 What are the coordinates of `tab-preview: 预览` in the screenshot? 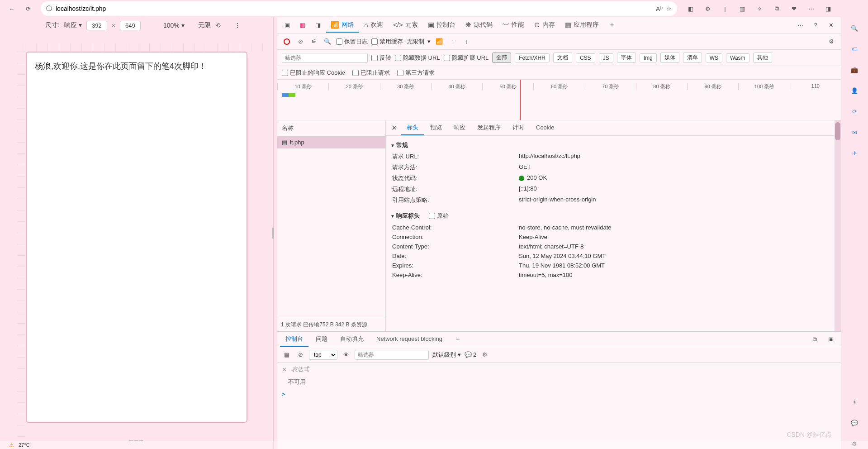 It's located at (436, 128).